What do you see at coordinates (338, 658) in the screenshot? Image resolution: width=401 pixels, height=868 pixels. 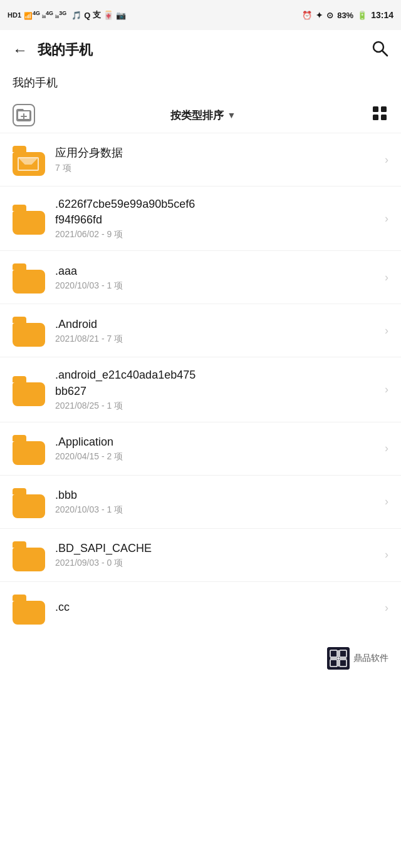 I see `logo-icon` at bounding box center [338, 658].